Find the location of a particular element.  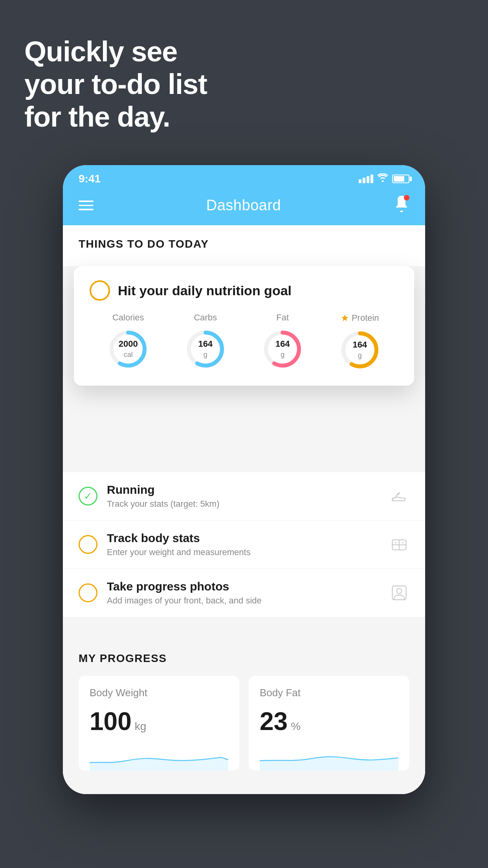

headline-line2: your to-do list is located at coordinates (116, 84).